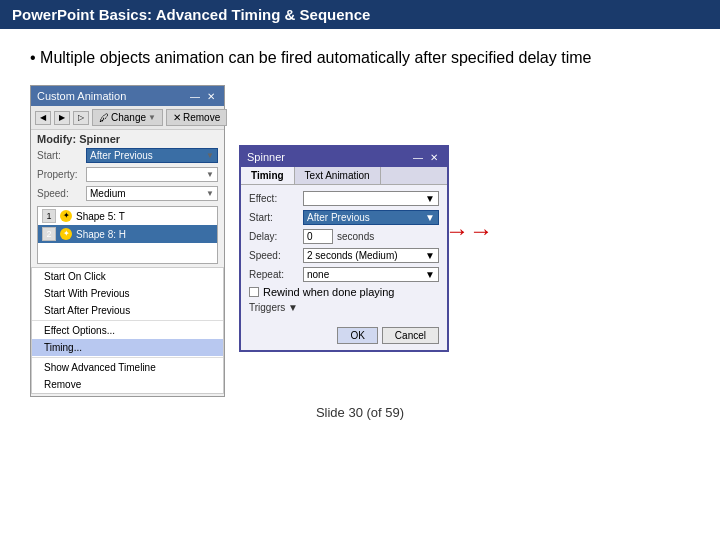  Describe the element at coordinates (152, 156) in the screenshot. I see `start-value-dropdown: After Previous ▼` at that location.